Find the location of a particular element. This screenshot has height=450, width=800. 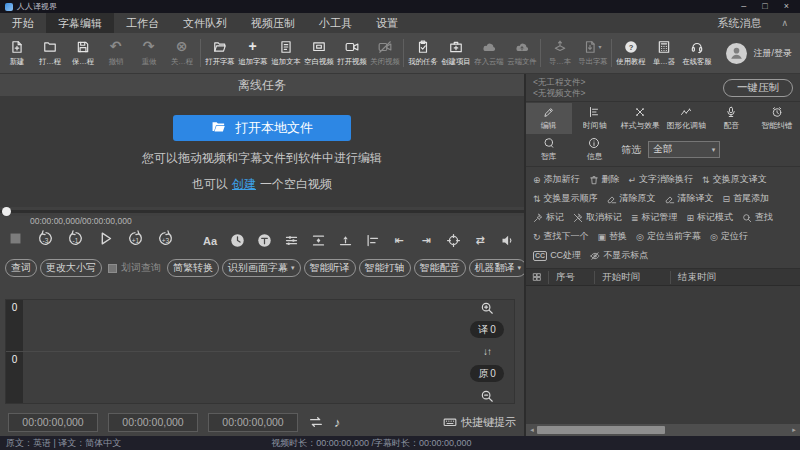

action-2-4-magnifier: 查找 is located at coordinates (758, 218).